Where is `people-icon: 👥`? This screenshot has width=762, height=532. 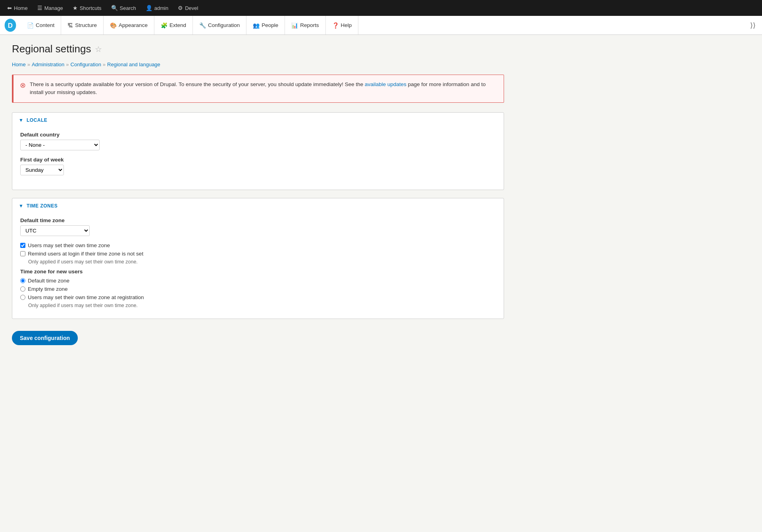 people-icon: 👥 is located at coordinates (256, 25).